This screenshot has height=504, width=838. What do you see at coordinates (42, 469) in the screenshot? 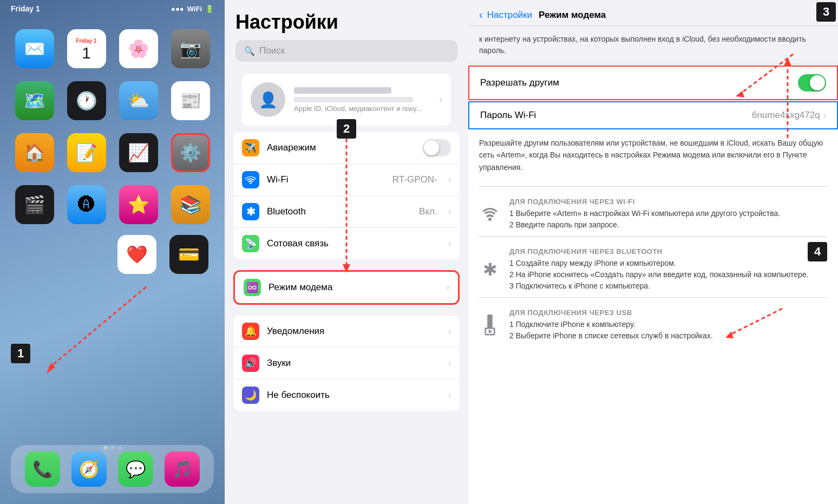
I see `dock-phone: 📞` at bounding box center [42, 469].